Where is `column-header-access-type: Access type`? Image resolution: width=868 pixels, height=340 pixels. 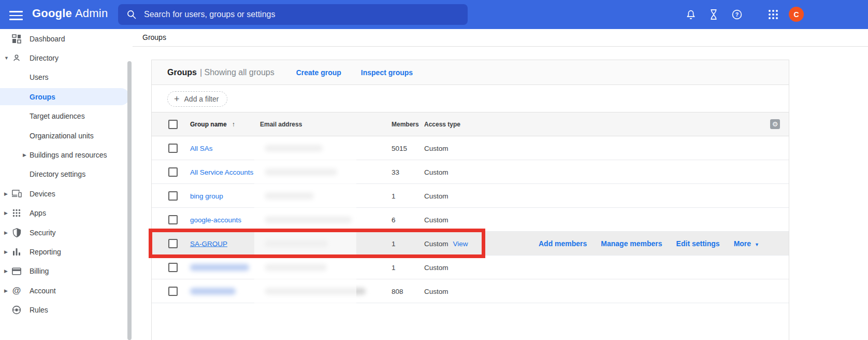 column-header-access-type: Access type is located at coordinates (442, 124).